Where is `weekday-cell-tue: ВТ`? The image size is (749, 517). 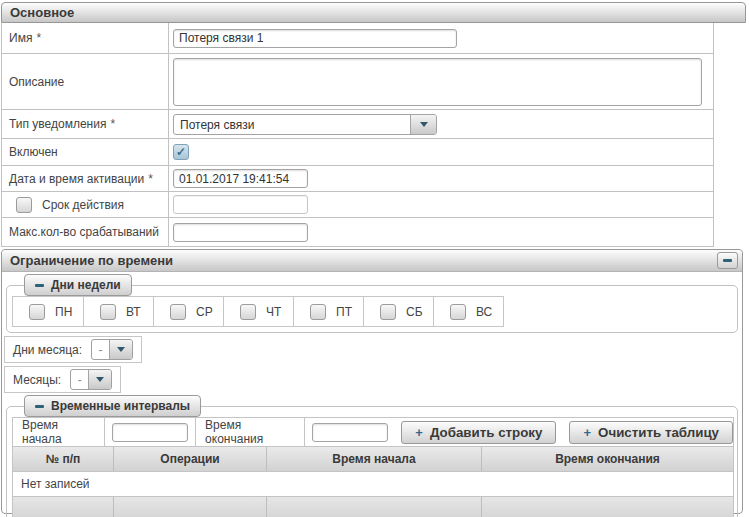
weekday-cell-tue: ВТ is located at coordinates (118, 312).